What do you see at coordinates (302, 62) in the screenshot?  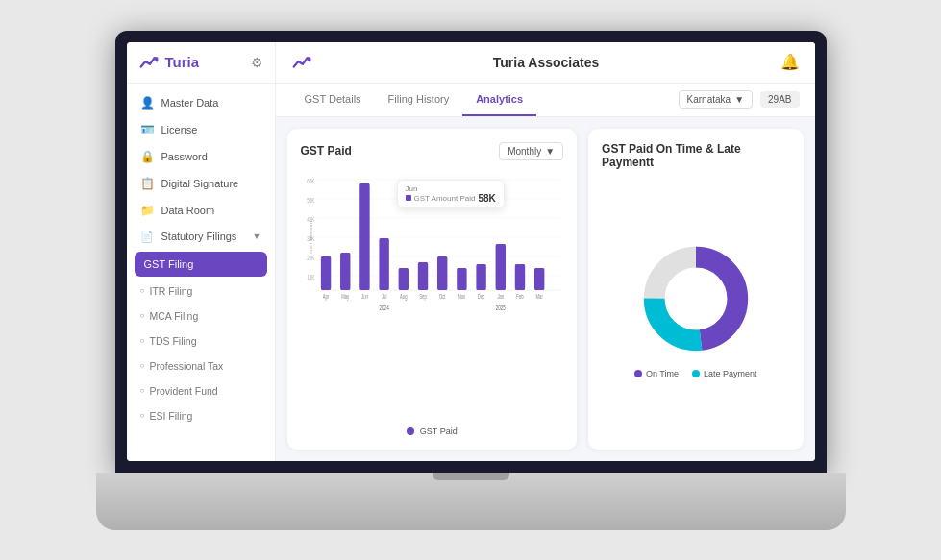 I see `top-bar-logo` at bounding box center [302, 62].